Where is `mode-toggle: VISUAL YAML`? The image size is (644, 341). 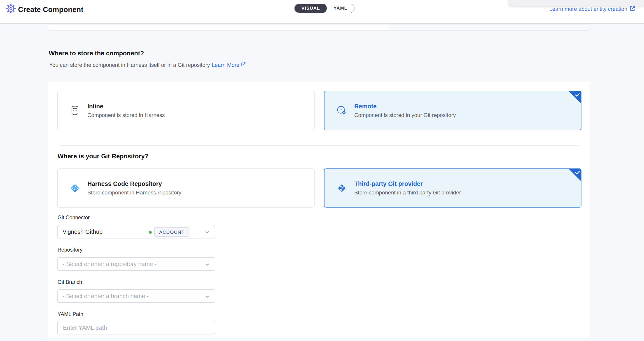
mode-toggle: VISUAL YAML is located at coordinates (324, 8).